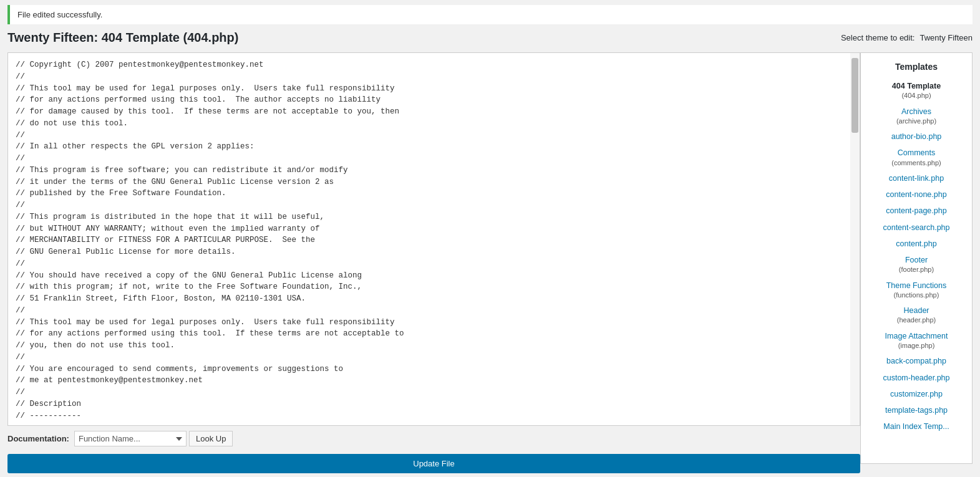 The height and width of the screenshot is (477, 980). I want to click on template-item-custom-header: custom-header.php, so click(916, 378).